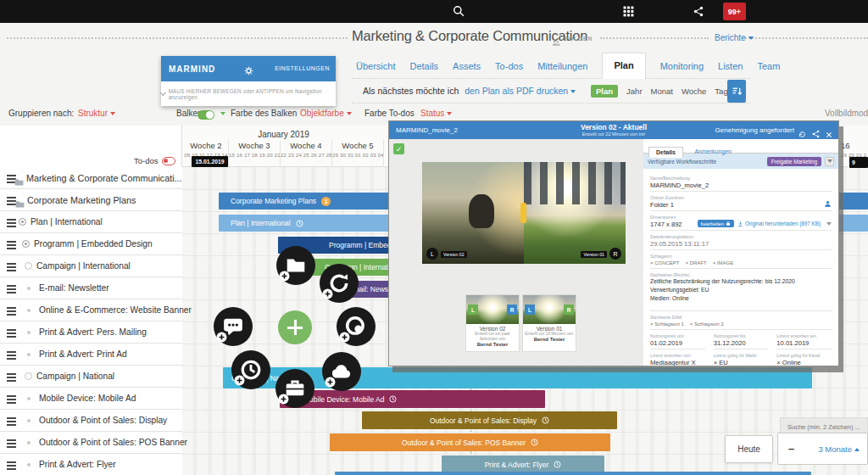 The height and width of the screenshot is (475, 868). I want to click on view-jahr: Jahr, so click(634, 92).